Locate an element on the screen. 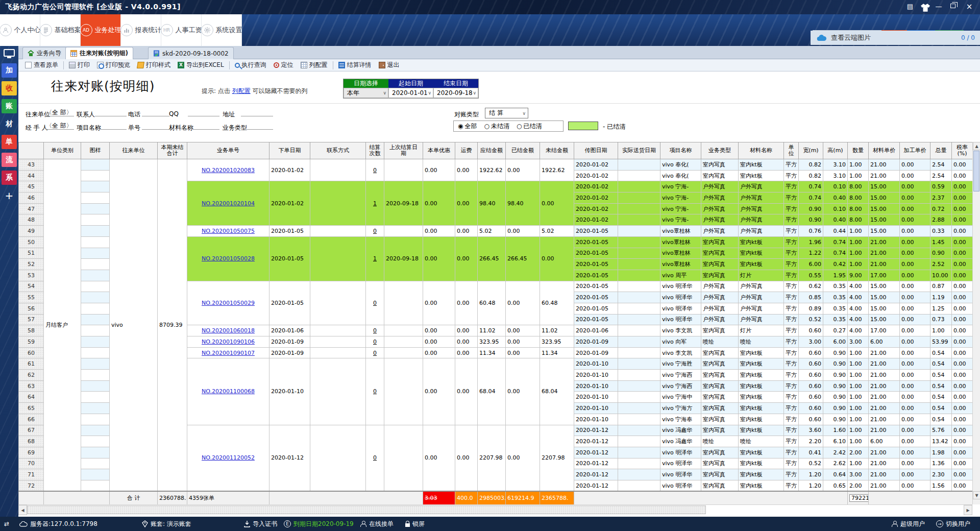 The height and width of the screenshot is (531, 980). order-number-link: NO.202001100068 is located at coordinates (228, 391).